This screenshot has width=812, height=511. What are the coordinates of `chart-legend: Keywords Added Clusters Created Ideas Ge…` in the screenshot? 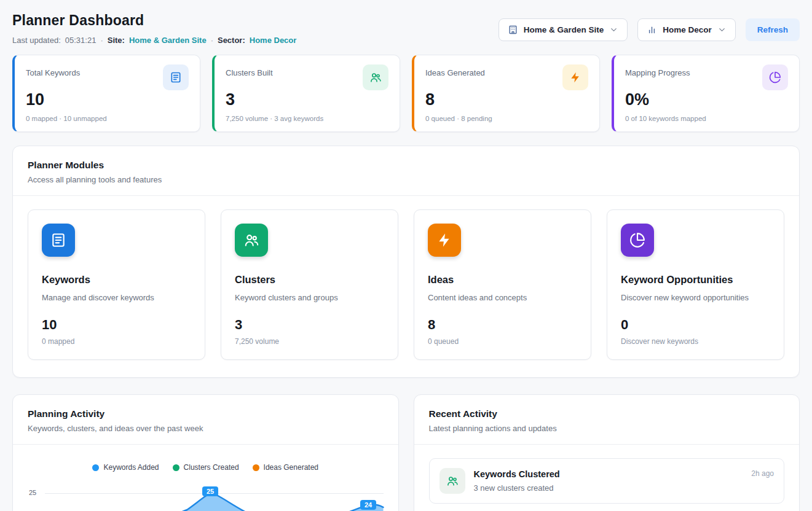 It's located at (205, 467).